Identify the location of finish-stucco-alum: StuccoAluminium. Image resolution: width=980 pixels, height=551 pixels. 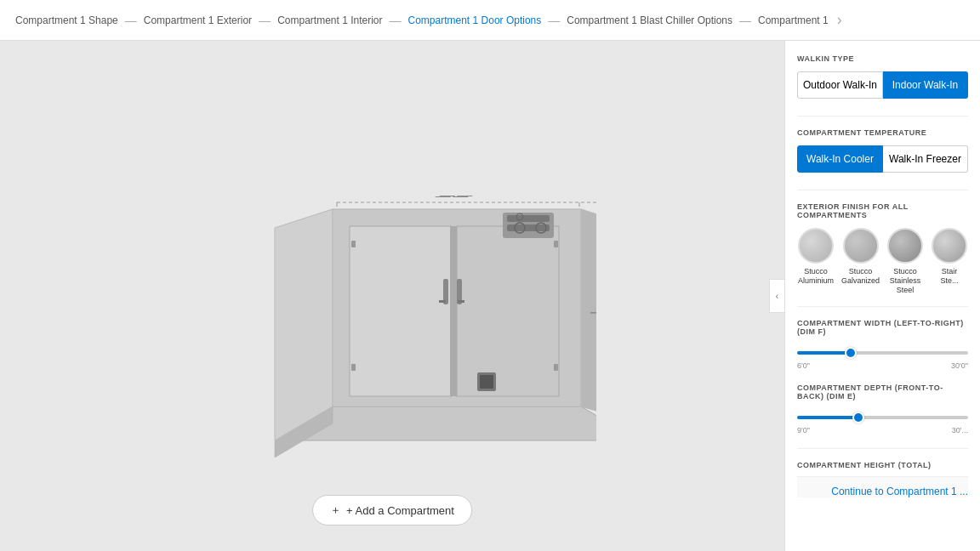
(816, 261).